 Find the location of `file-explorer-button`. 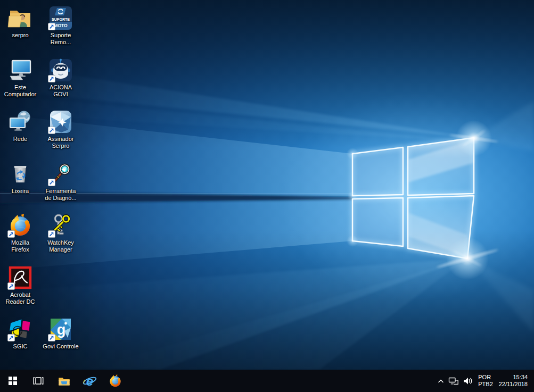

file-explorer-button is located at coordinates (64, 381).